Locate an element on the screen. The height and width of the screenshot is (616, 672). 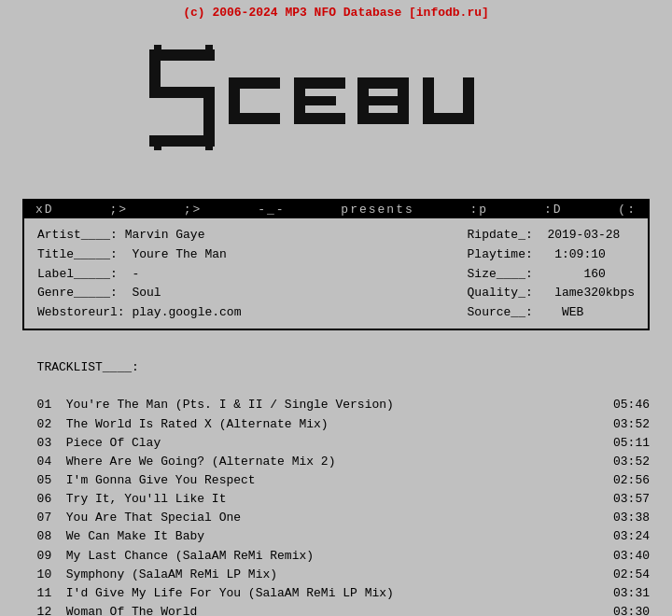
header-d: :D is located at coordinates (553, 209).